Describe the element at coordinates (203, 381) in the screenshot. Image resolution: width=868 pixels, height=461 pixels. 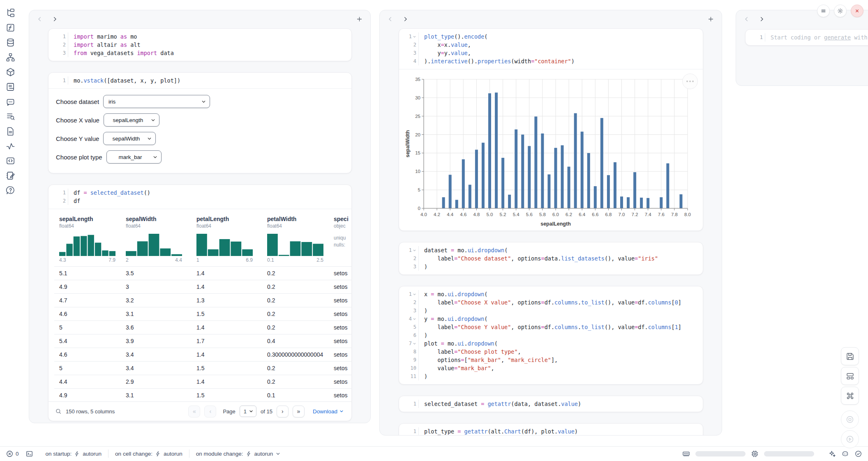
I see `table-row: 4.42.91.40.2setos` at that location.